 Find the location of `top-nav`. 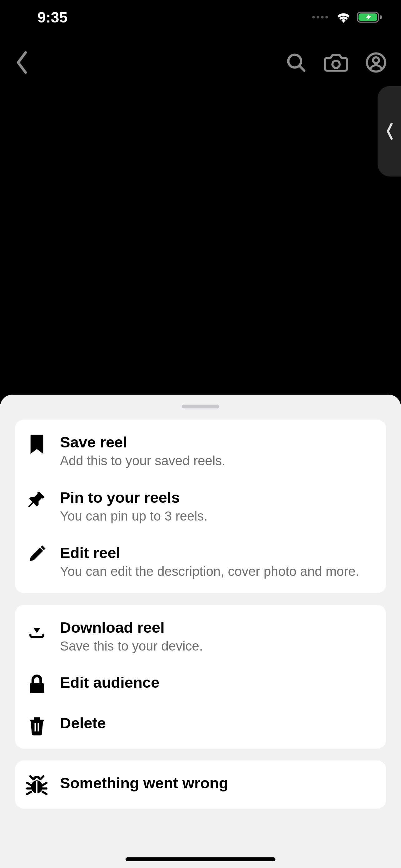

top-nav is located at coordinates (201, 63).